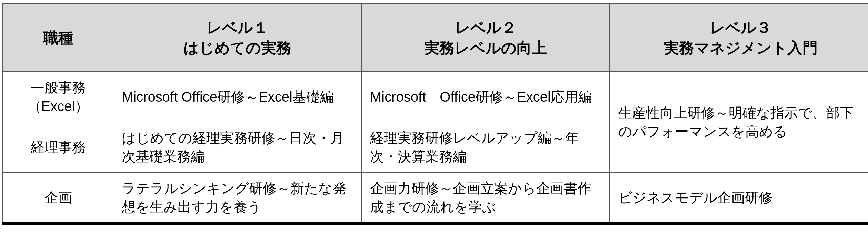 This screenshot has width=868, height=234. Describe the element at coordinates (486, 97) in the screenshot. I see `level2-cell: Microsoft Office研修～Excel応用編` at that location.